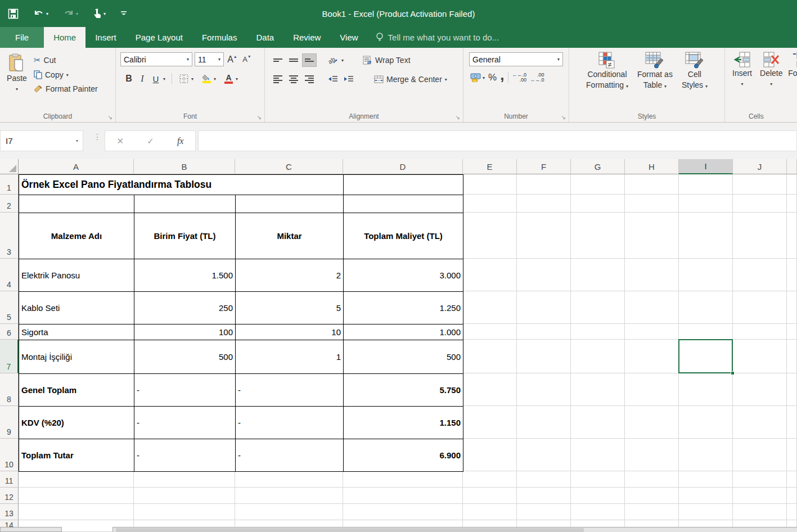 Image resolution: width=797 pixels, height=532 pixels. I want to click on percent-style-button: %, so click(493, 78).